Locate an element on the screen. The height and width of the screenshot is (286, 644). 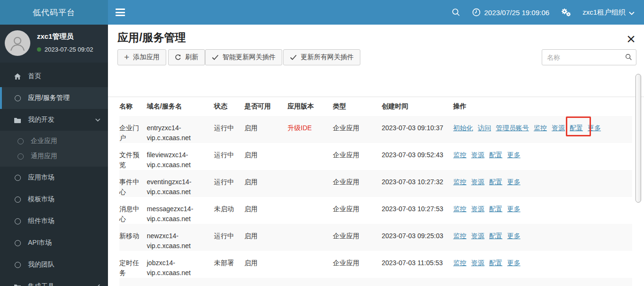
home-icon is located at coordinates (18, 77).